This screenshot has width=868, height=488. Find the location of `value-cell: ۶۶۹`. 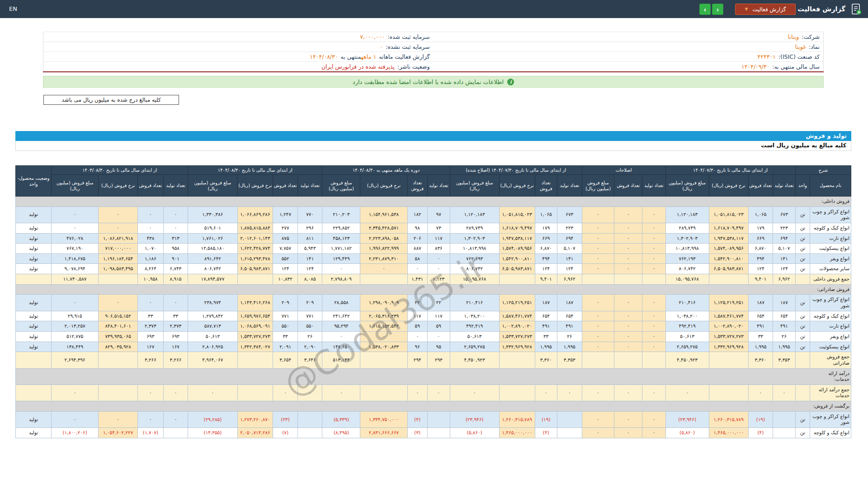

value-cell: ۶۶۹ is located at coordinates (760, 239).